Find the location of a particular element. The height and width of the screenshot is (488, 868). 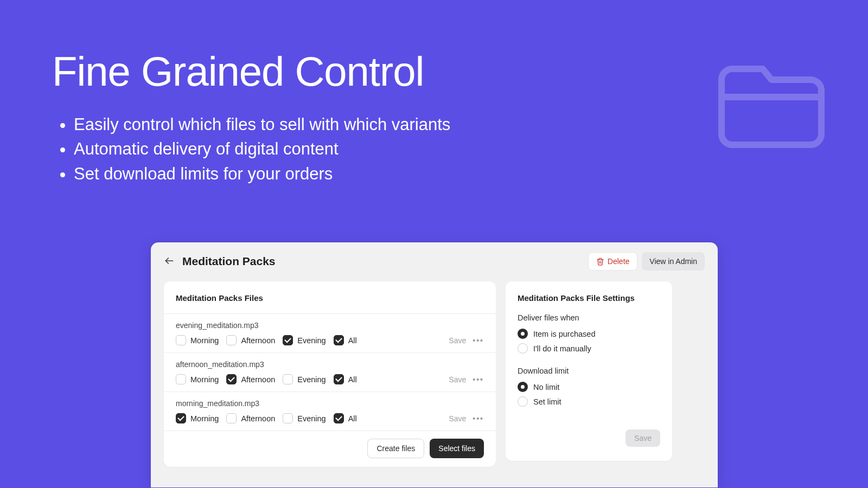

radio-label: I'll do it manually is located at coordinates (562, 349).